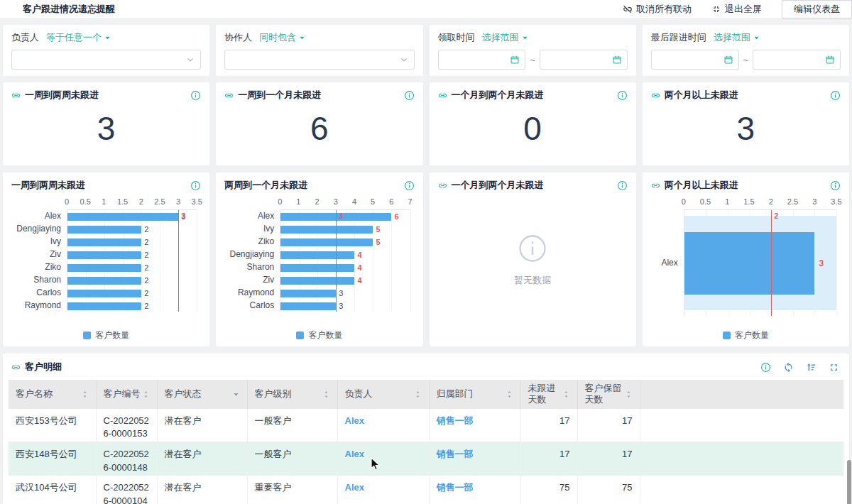  I want to click on axis-tick-label: 2.5, so click(159, 202).